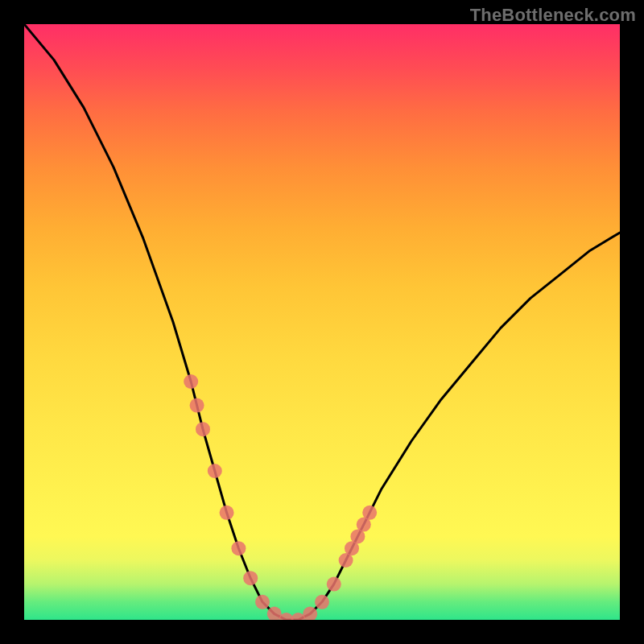 Image resolution: width=644 pixels, height=644 pixels. Describe the element at coordinates (280, 497) in the screenshot. I see `highlight-dots` at that location.